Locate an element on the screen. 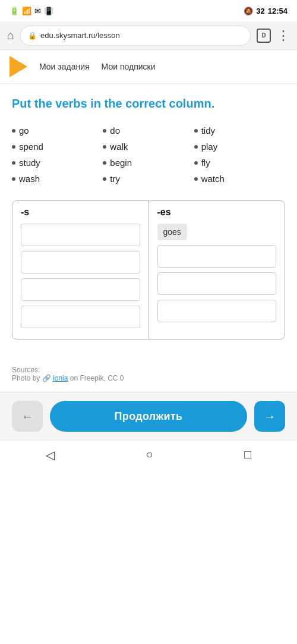 Image resolution: width=297 pixels, height=644 pixels. source-rest: on Freepik, CC 0 is located at coordinates (97, 378).